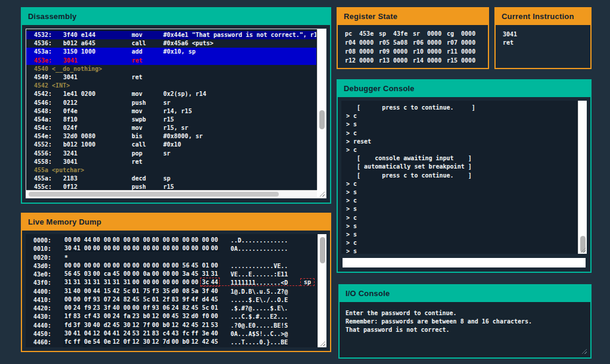 Image resolution: width=610 pixels, height=364 pixels. Describe the element at coordinates (461, 201) in the screenshot. I see `debugger-console-line: > c` at that location.